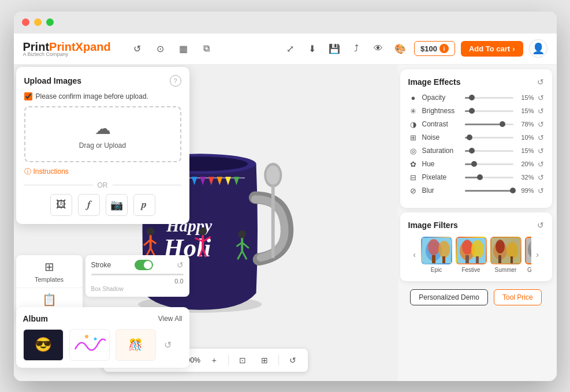 This screenshot has height=392, width=570. What do you see at coordinates (489, 125) in the screenshot?
I see `contrast-slider` at bounding box center [489, 125].